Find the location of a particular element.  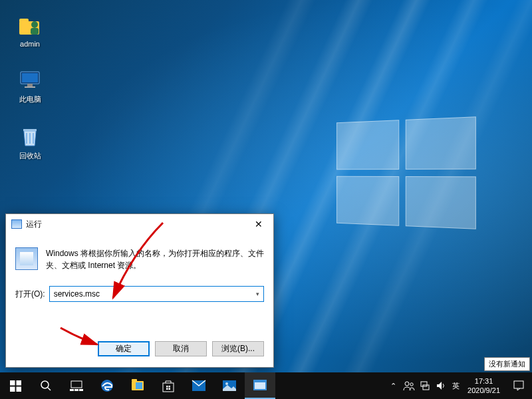

desktop-icon-label: admin is located at coordinates (30, 44).